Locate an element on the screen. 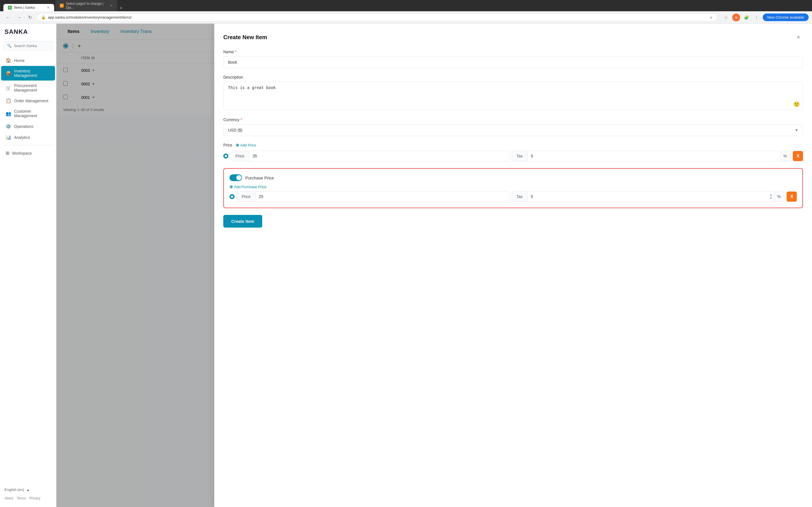 Image resolution: width=812 pixels, height=507 pixels. language-selector: English (en) ▲ is located at coordinates (28, 490).